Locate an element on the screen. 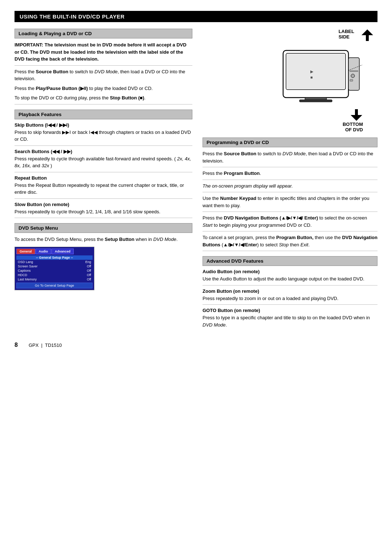 This screenshot has height=554, width=392. advanced-section-header: Advanced DVD Features is located at coordinates (290, 261).